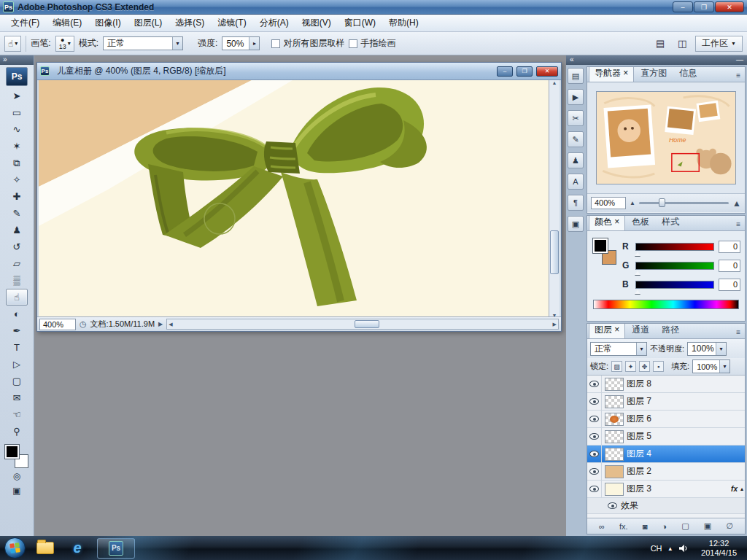  Describe the element at coordinates (613, 506) in the screenshot. I see `eye-icon` at that location.